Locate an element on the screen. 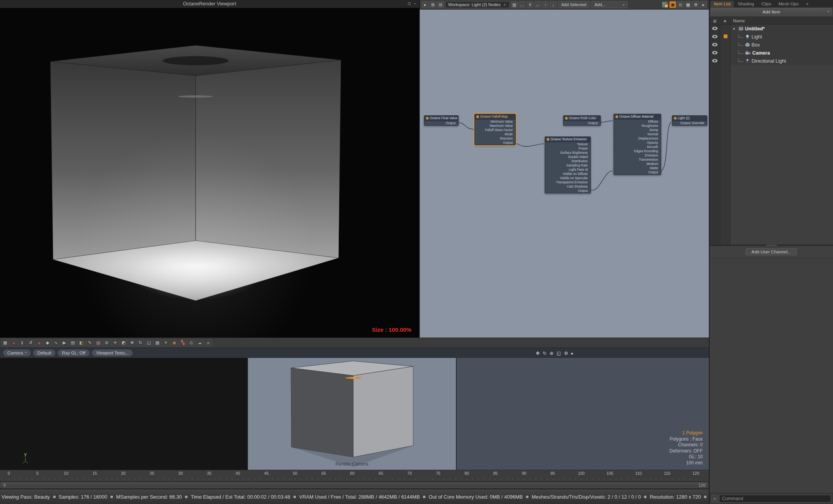 This screenshot has height=504, width=833. item-row-camera: Camera is located at coordinates (771, 53).